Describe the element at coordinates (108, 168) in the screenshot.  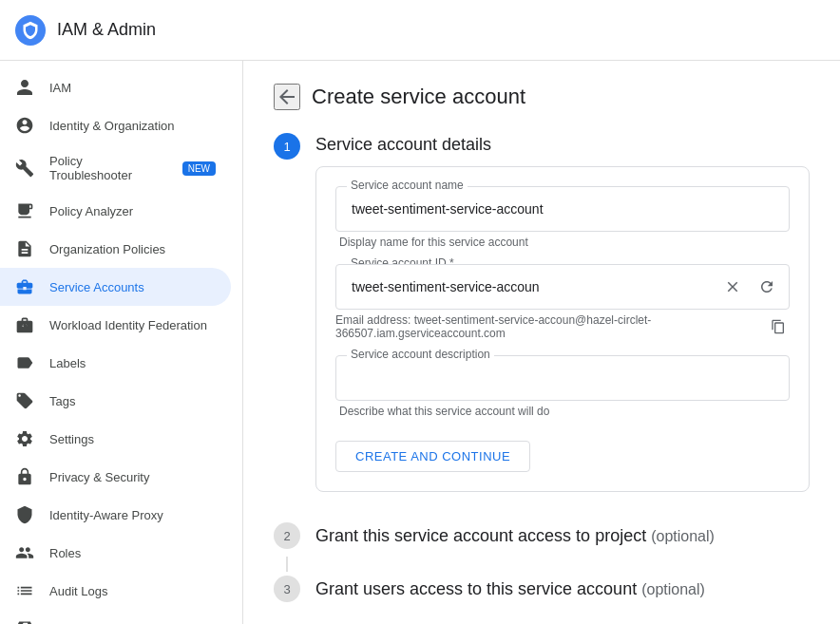
I see `sidebar-item-troubleshooter-label: Policy Troubleshooter` at that location.